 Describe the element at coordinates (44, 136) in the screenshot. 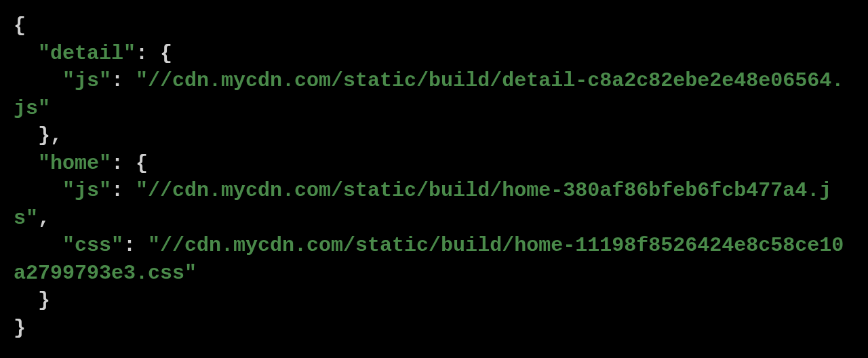

I see `brace-close-detail: }` at that location.